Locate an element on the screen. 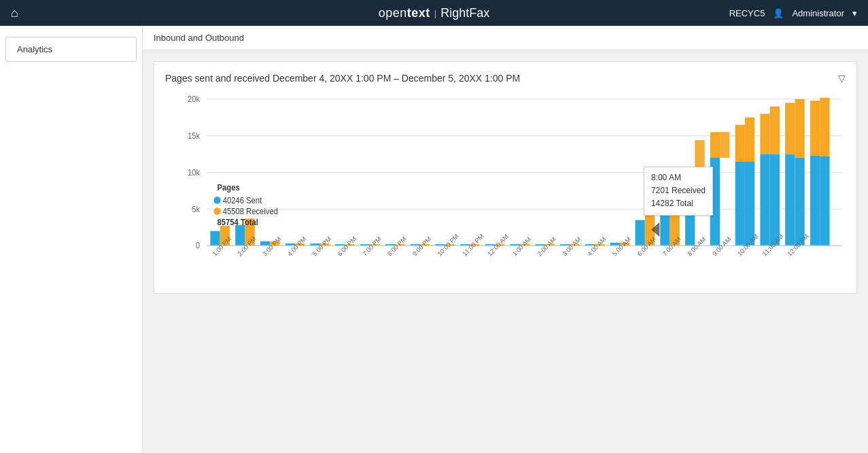 The image size is (868, 453). svg-text: 3:00 PM is located at coordinates (272, 246).